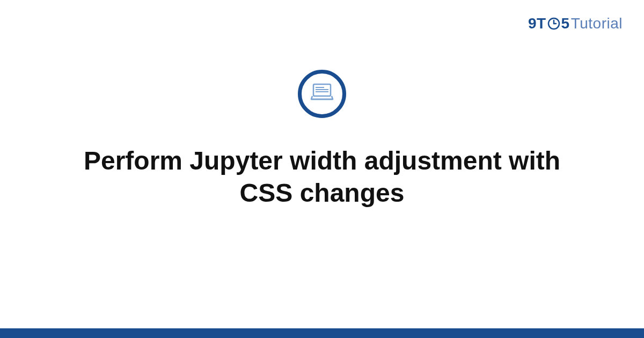 The height and width of the screenshot is (338, 644). I want to click on logo-text-5: 5, so click(566, 24).